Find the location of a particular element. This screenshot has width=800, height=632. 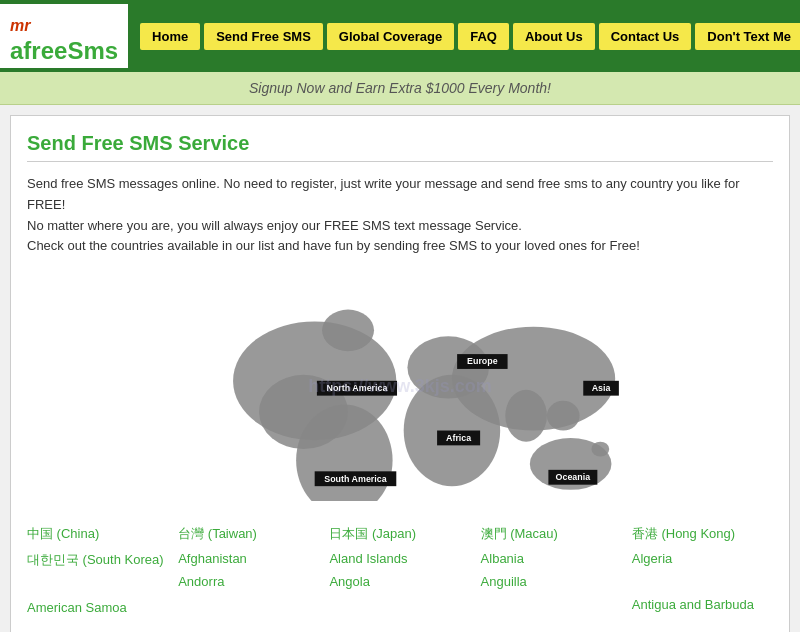

svg-text: Europe is located at coordinates (482, 362).